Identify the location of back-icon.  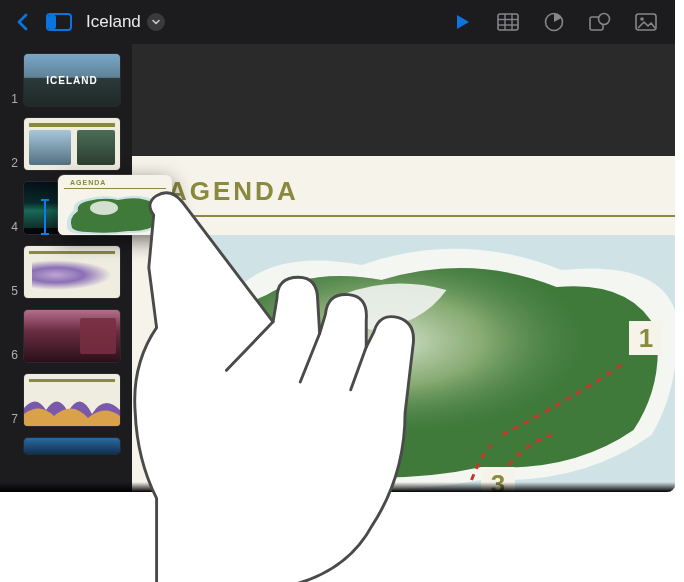
(23, 22).